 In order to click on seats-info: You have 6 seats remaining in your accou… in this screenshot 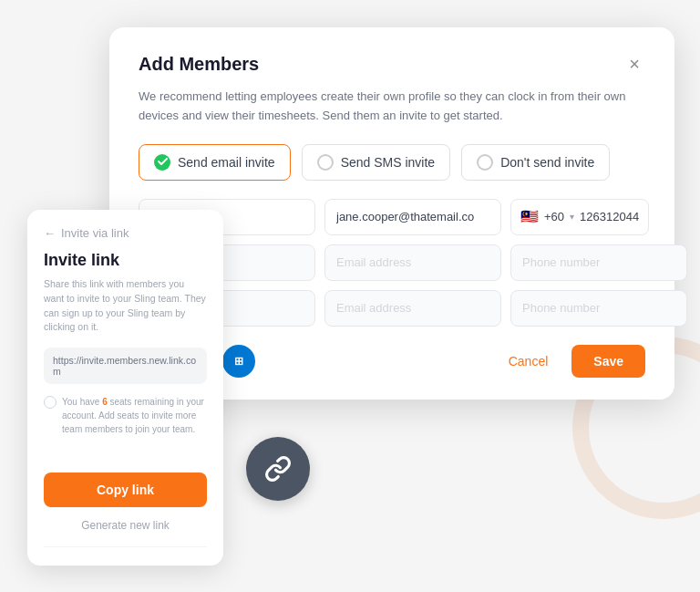, I will do `click(126, 416)`.